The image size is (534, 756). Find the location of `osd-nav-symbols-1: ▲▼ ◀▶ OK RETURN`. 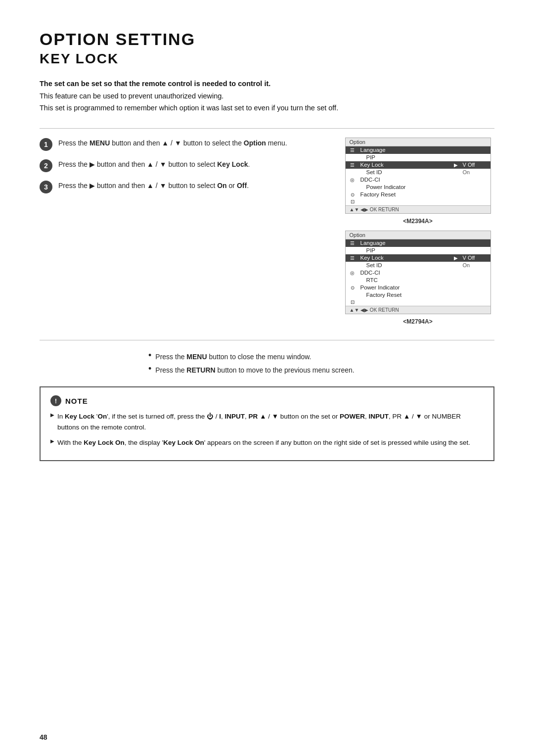

osd-nav-symbols-1: ▲▼ ◀▶ OK RETURN is located at coordinates (374, 210).